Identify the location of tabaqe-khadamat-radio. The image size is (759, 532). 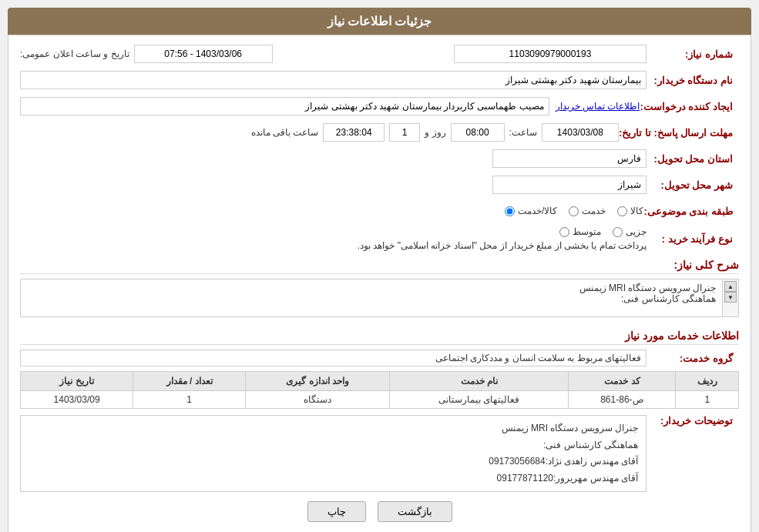
(573, 211).